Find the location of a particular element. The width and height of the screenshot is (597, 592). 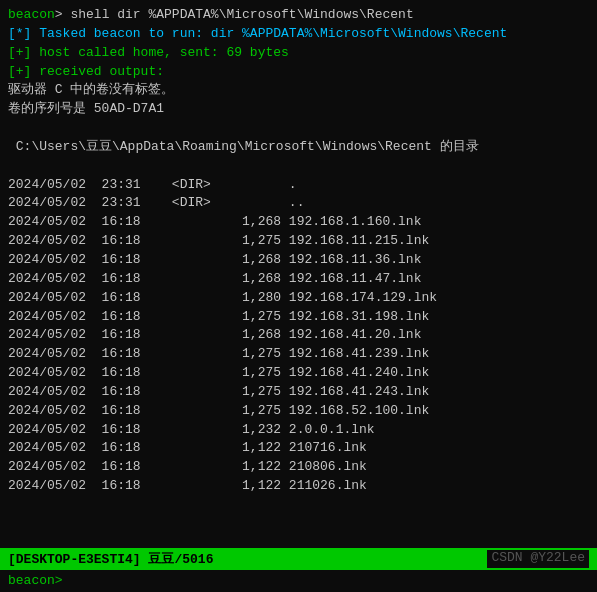

dir-row-7: 2024/05/02 16:18 1,275 192.168.31.198.ln… is located at coordinates (298, 318).